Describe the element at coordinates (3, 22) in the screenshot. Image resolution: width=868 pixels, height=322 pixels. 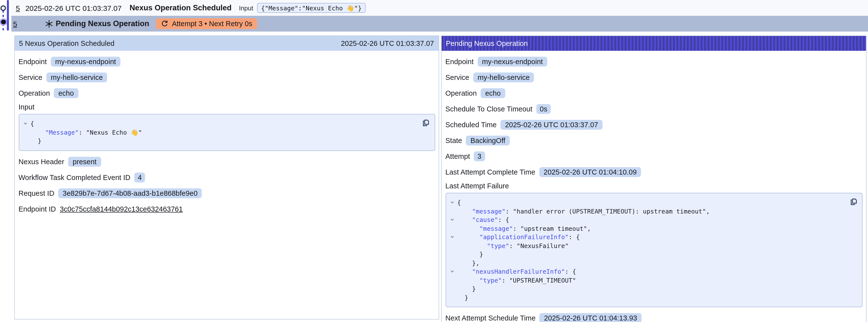
I see `timeline-pending-marker` at that location.